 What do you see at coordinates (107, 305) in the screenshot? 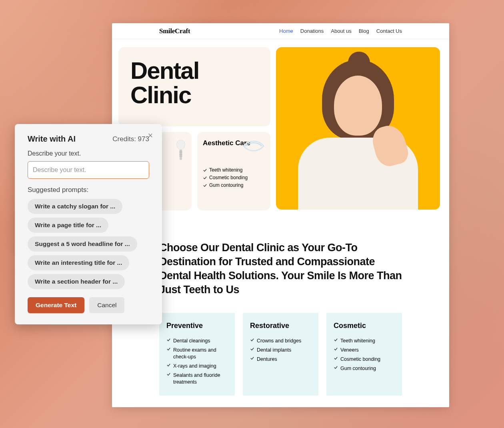
I see `cancel-button: Cancel` at bounding box center [107, 305].